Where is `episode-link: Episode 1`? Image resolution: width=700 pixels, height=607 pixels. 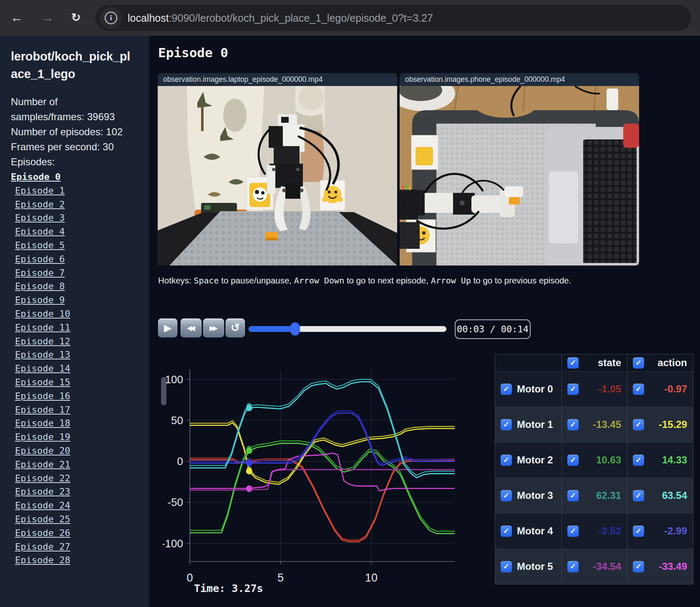
episode-link: Episode 1 is located at coordinates (40, 191).